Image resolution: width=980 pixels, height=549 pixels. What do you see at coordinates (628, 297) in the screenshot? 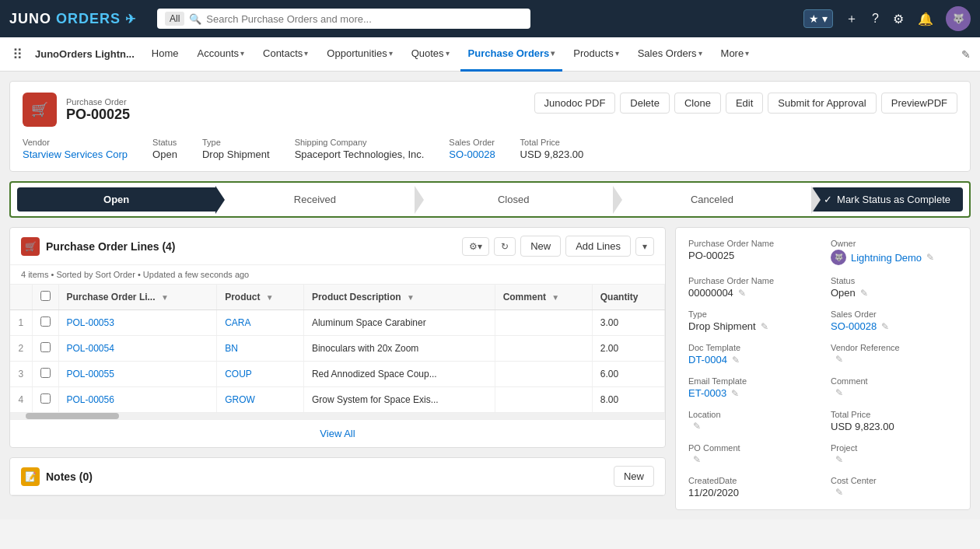
I see `col-quantity: Quantity` at bounding box center [628, 297].